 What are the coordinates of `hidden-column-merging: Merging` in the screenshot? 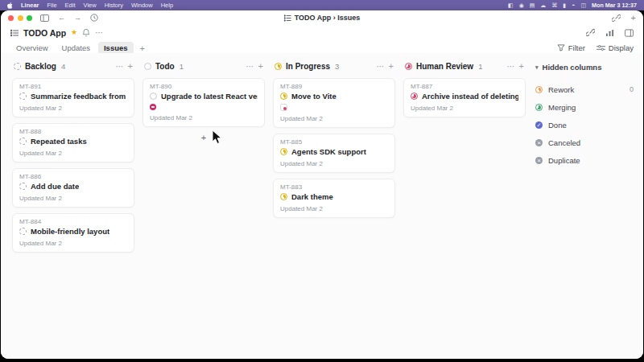 It's located at (584, 107).